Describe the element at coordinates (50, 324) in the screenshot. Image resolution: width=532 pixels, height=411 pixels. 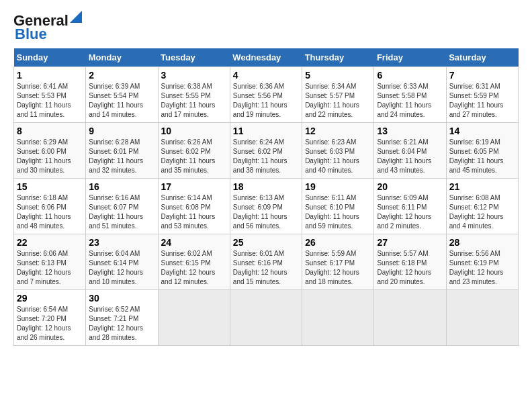
I see `day-info: Sunrise: 6:54 AM Sunset: 7:20 PM Dayligh…` at that location.